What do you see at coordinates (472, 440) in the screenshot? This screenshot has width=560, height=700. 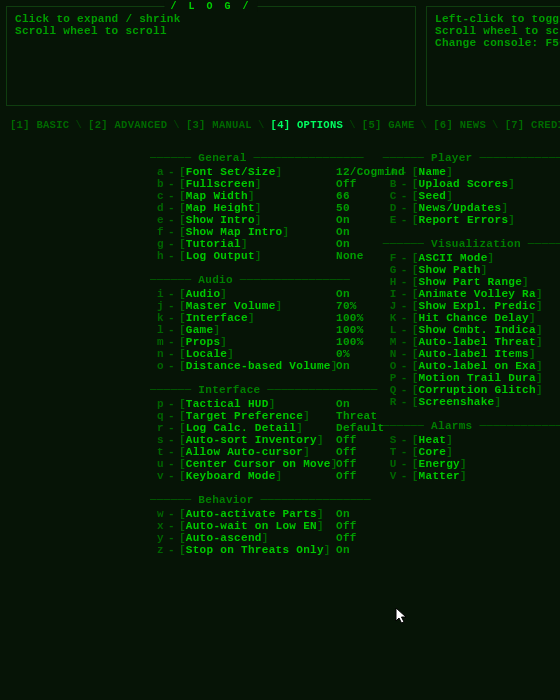 I see `option-row: S-[Heat]` at bounding box center [472, 440].